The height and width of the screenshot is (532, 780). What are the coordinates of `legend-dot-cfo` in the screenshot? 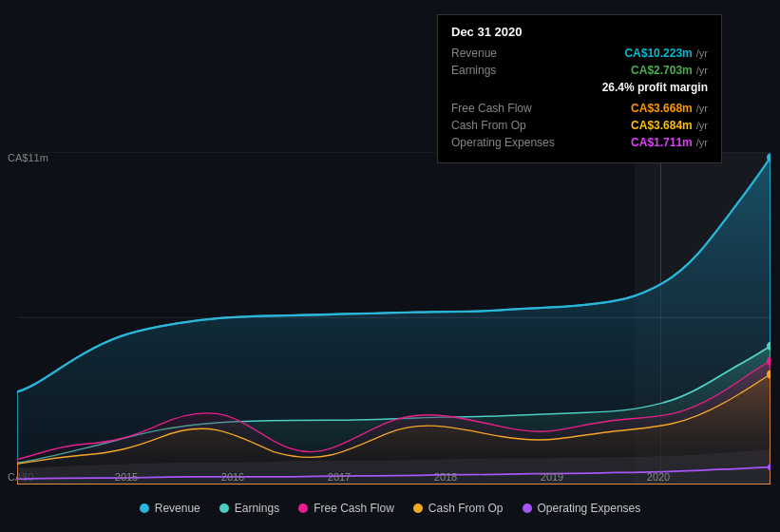 It's located at (418, 508).